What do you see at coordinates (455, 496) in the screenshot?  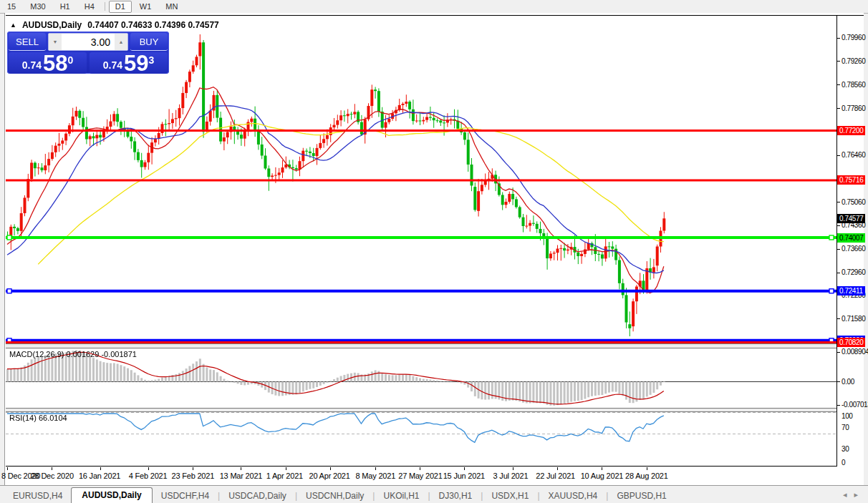 I see `symbol-tab-dj30: DJ30,H1` at bounding box center [455, 496].